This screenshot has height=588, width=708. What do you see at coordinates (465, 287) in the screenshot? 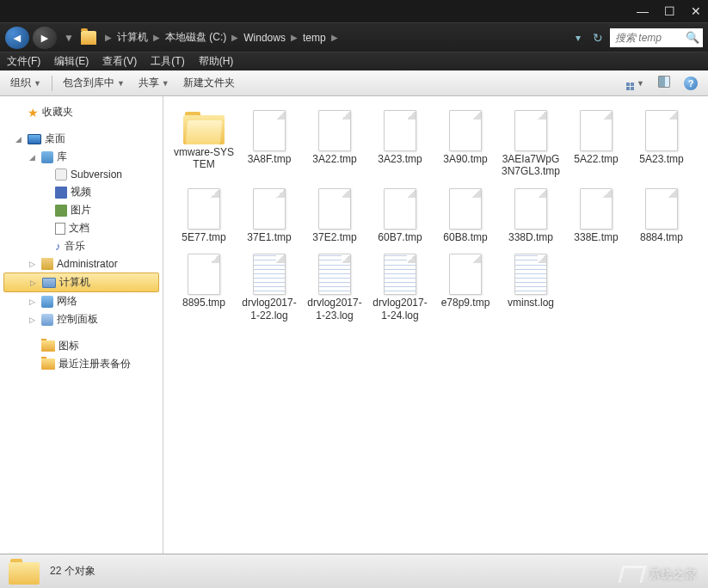
I see `file-item: e78p9.tmp` at bounding box center [465, 287].